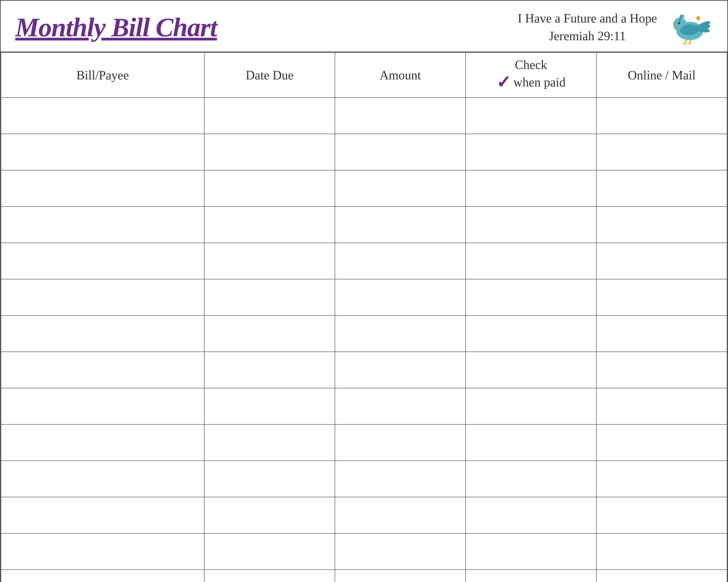  Describe the element at coordinates (531, 65) in the screenshot. I see `check-label-top: Check` at that location.